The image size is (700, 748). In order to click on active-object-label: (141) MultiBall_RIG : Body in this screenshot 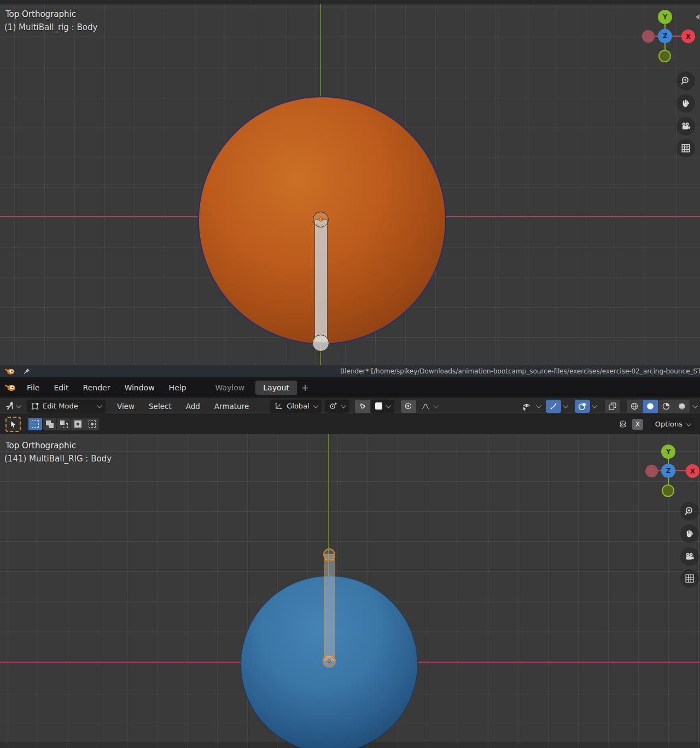, I will do `click(58, 459)`.